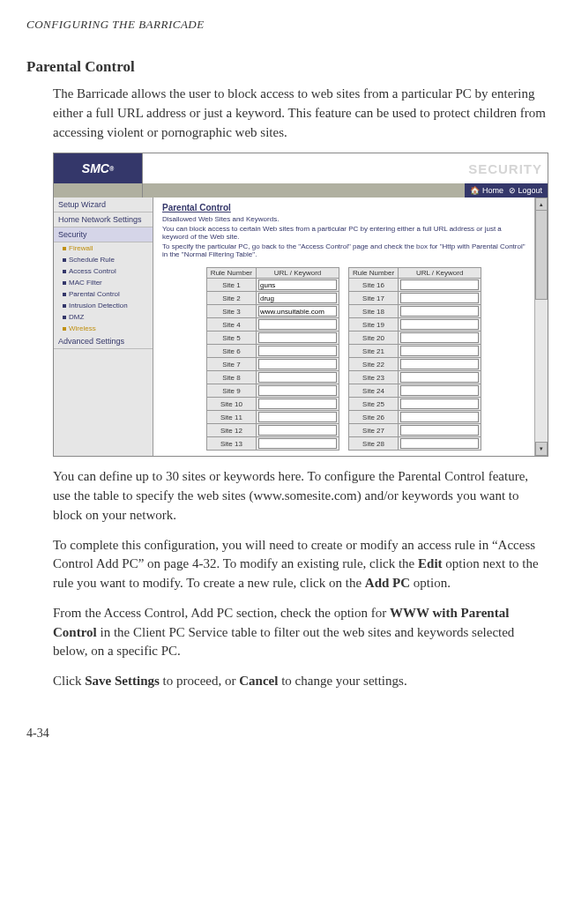 This screenshot has width=574, height=924. I want to click on sidebar-mac-filter: MAC Filter, so click(103, 282).